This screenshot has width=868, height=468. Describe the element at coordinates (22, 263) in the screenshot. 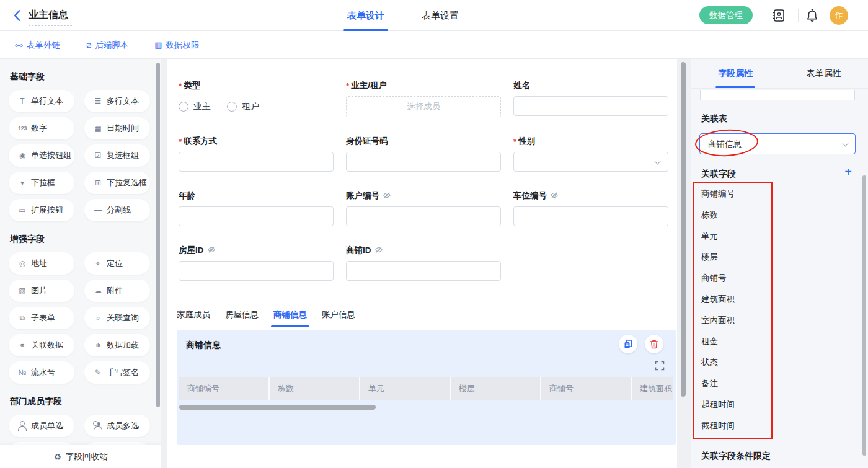

I see `address-icon: ◎` at that location.